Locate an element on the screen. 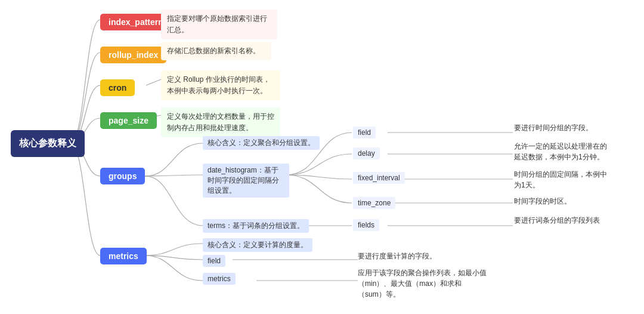 This screenshot has height=314, width=644. metrics-core: 核心含义：定义要计算的度量。 is located at coordinates (258, 245).